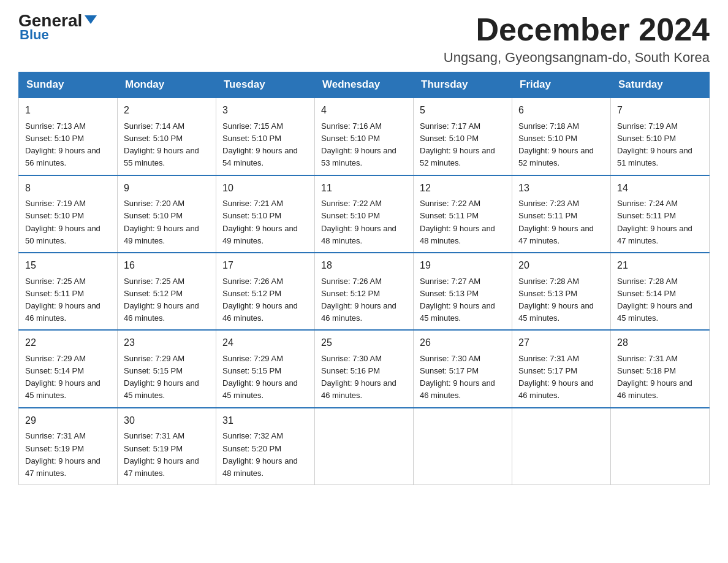 The width and height of the screenshot is (728, 563). What do you see at coordinates (463, 136) in the screenshot?
I see `table-row: 5 Sunrise: 7:17 AMSunset: 5:10 PMDayligh…` at bounding box center [463, 136].